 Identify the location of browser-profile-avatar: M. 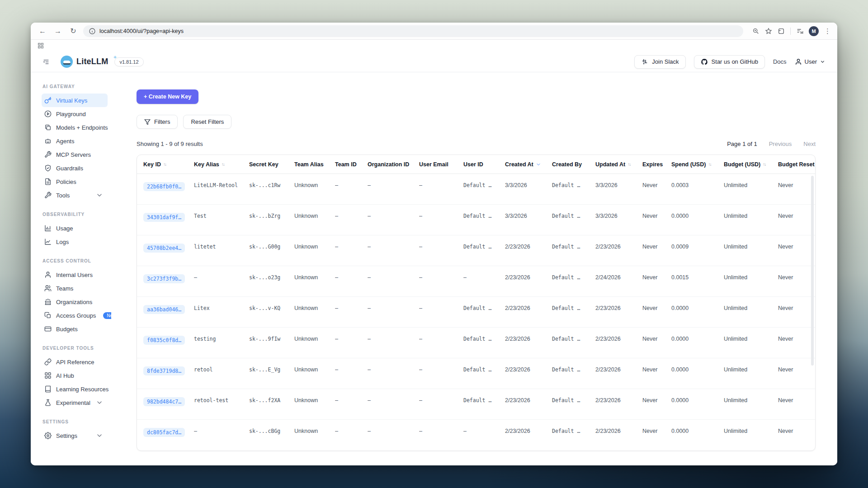
(814, 31).